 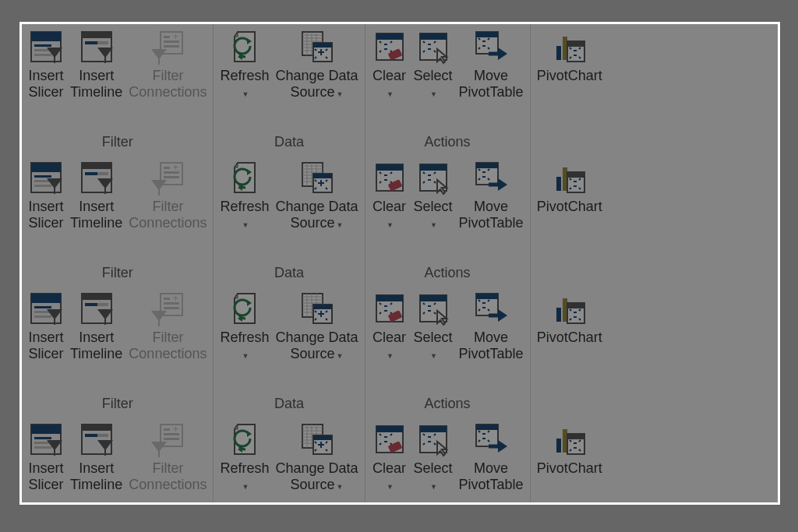 I want to click on move-icon, so click(x=491, y=178).